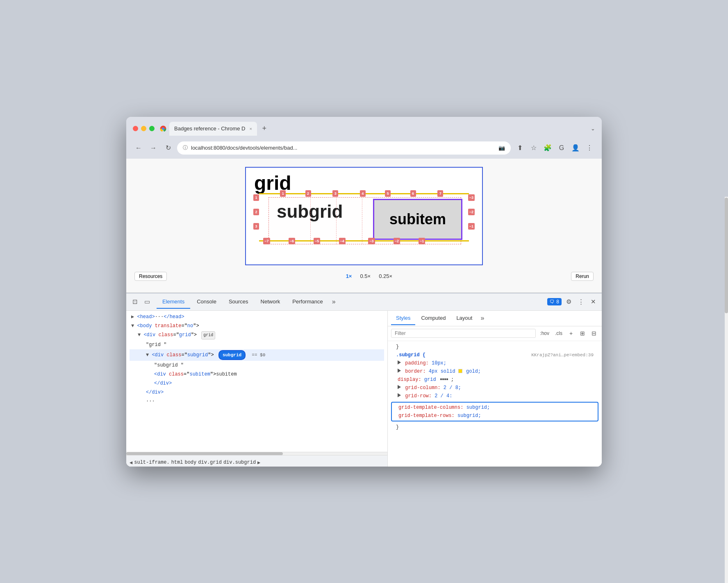  What do you see at coordinates (593, 302) in the screenshot?
I see `devtools-close-icon: ✕` at bounding box center [593, 302].